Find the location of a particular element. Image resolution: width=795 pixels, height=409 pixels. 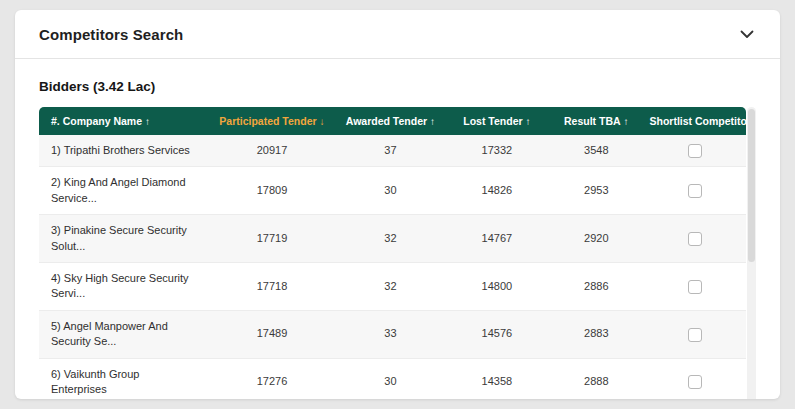

page-title: Competitors Search is located at coordinates (111, 34).